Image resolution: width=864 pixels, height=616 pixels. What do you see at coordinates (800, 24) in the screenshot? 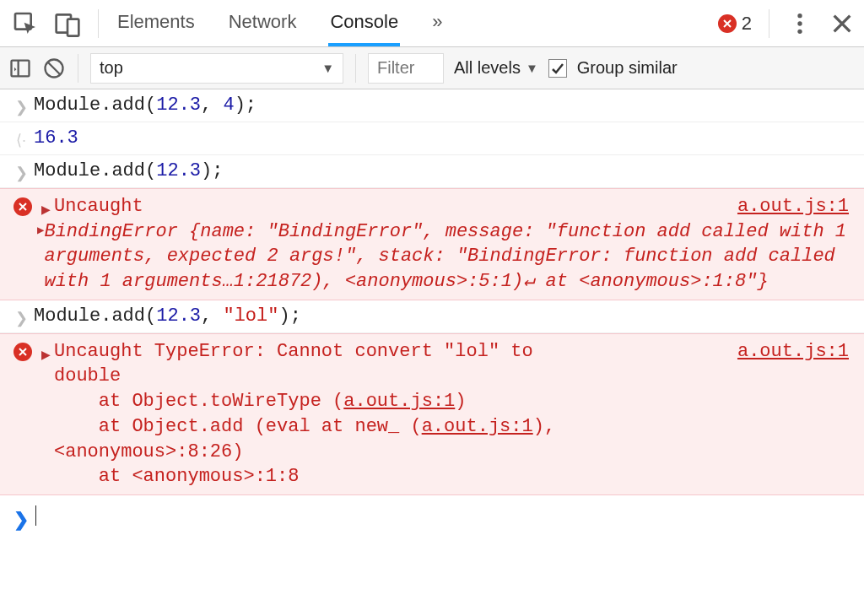
I see `kebab-menu-icon` at bounding box center [800, 24].